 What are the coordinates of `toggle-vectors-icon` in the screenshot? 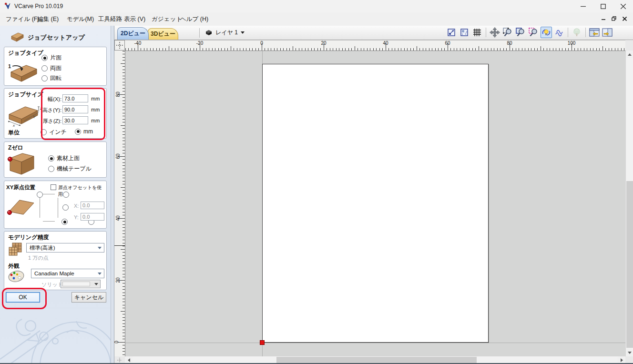 It's located at (559, 32).